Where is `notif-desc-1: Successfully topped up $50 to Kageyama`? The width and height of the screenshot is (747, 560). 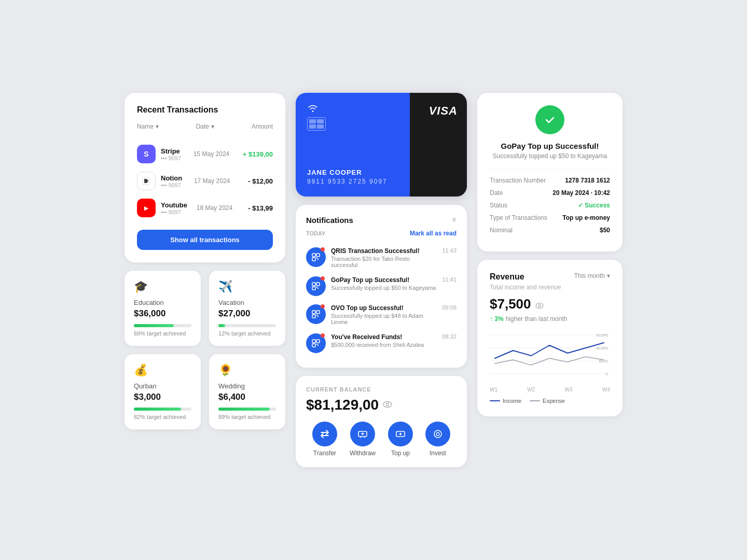
notif-desc-1: Successfully topped up $50 to Kageyama is located at coordinates (384, 288).